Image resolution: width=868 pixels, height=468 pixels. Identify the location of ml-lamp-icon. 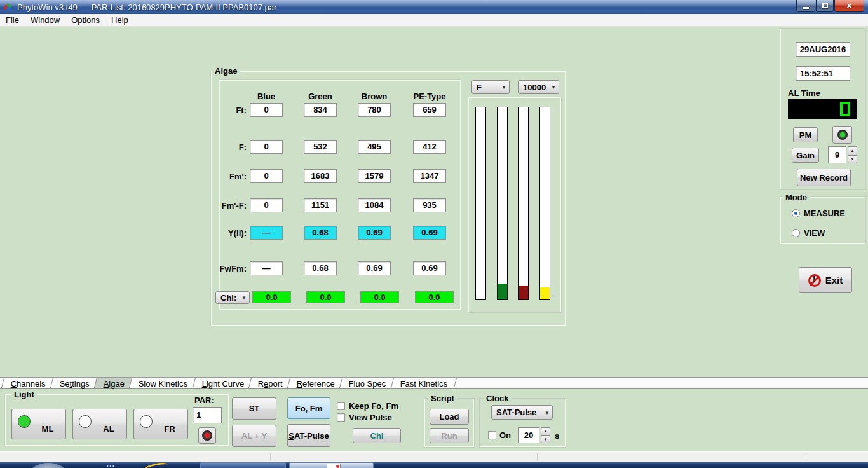
(24, 422).